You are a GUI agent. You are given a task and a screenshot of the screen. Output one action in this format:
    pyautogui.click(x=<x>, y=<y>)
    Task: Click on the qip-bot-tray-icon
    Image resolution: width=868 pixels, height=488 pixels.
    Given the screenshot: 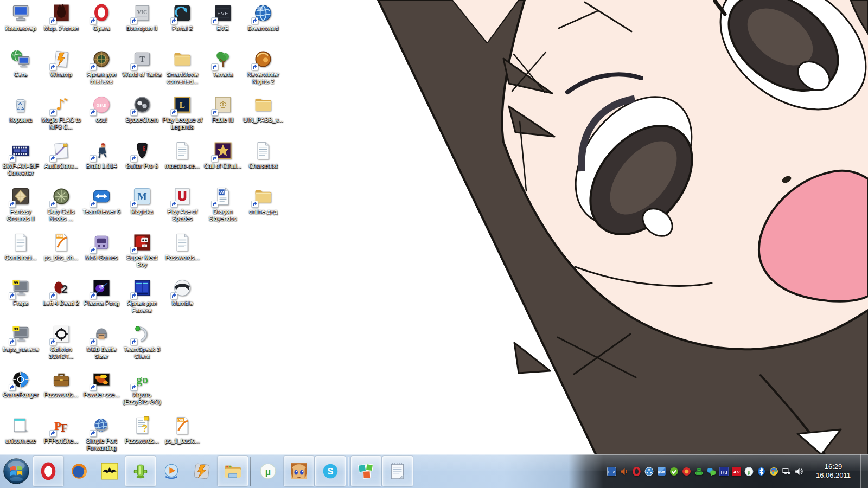 What is the action you would take?
    pyautogui.click(x=699, y=471)
    